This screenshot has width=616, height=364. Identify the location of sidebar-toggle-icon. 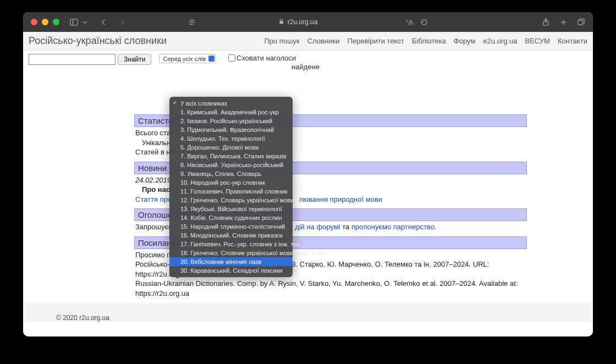
(74, 22).